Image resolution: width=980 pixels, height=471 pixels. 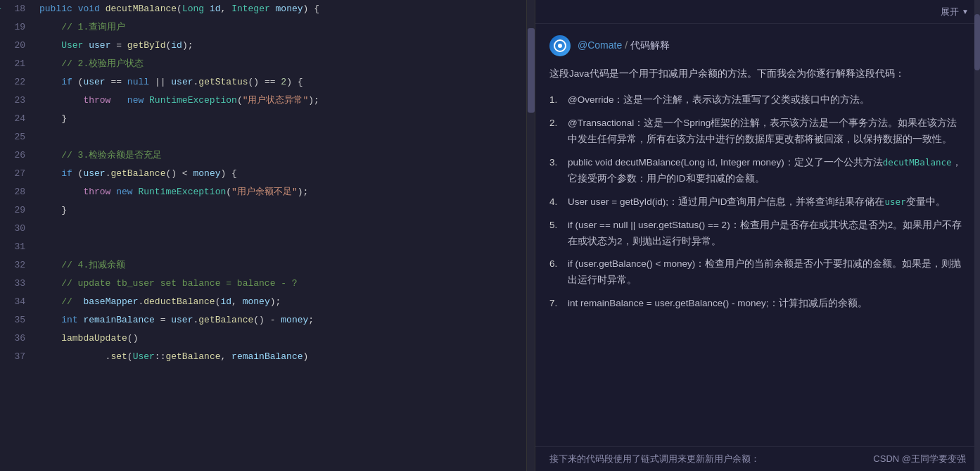 I want to click on ai-list-item-4: 4.User user = getById(id);：通过用户ID查询用户信息，…, so click(x=758, y=203).